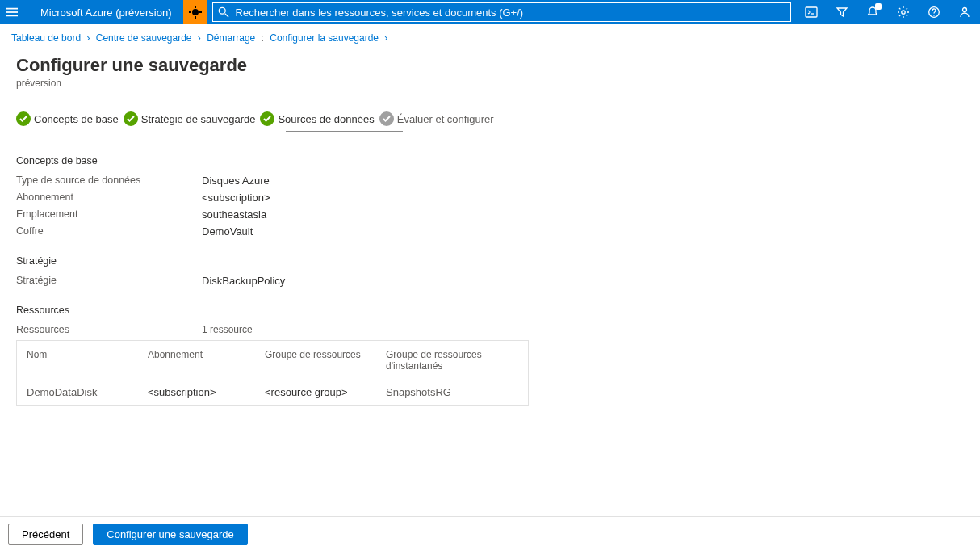 The width and height of the screenshot is (980, 551). What do you see at coordinates (207, 393) in the screenshot?
I see `cell-subscription: <subscription>` at bounding box center [207, 393].